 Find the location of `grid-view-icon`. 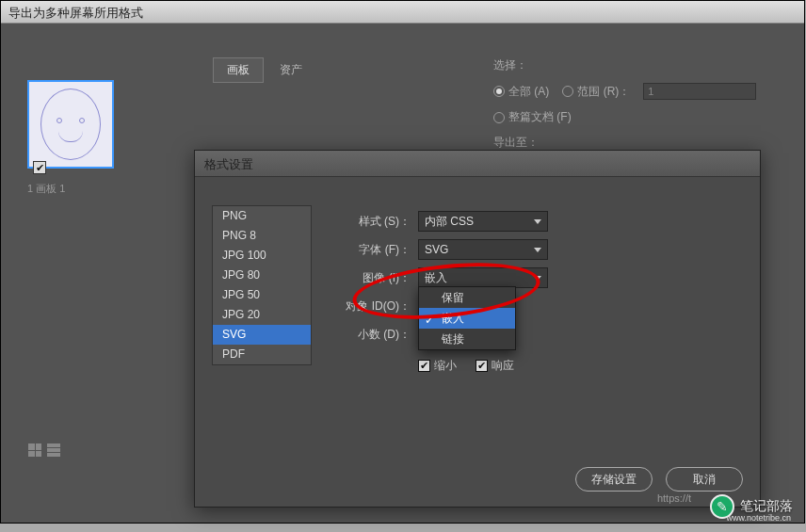

grid-view-icon is located at coordinates (35, 450).